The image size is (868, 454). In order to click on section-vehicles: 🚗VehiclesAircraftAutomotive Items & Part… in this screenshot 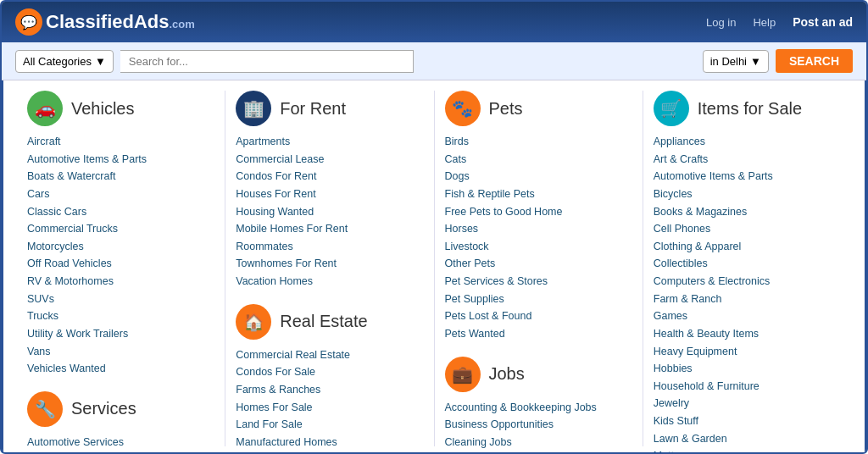, I will do `click(120, 234)`.